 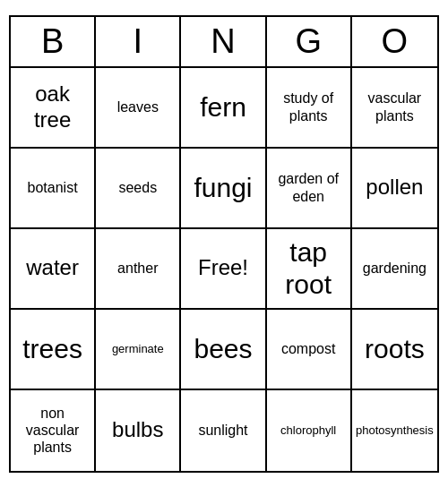 What do you see at coordinates (224, 43) in the screenshot?
I see `bingo-header: BINGO` at bounding box center [224, 43].